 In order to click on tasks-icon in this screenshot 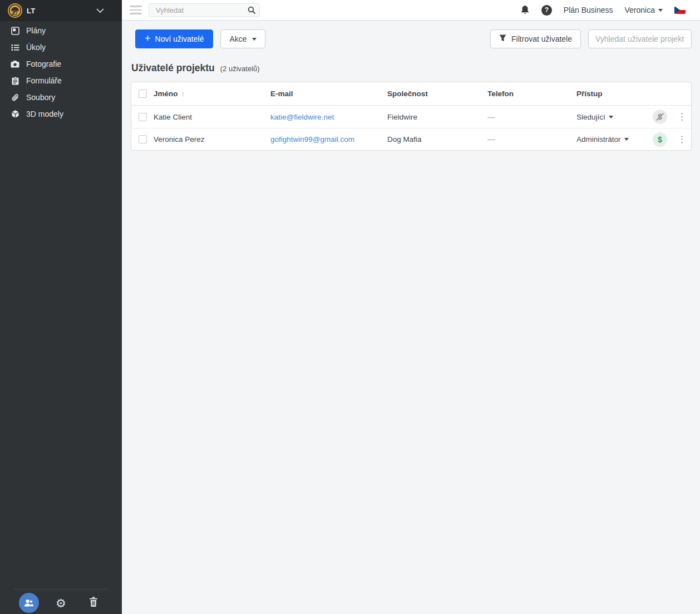, I will do `click(15, 47)`.